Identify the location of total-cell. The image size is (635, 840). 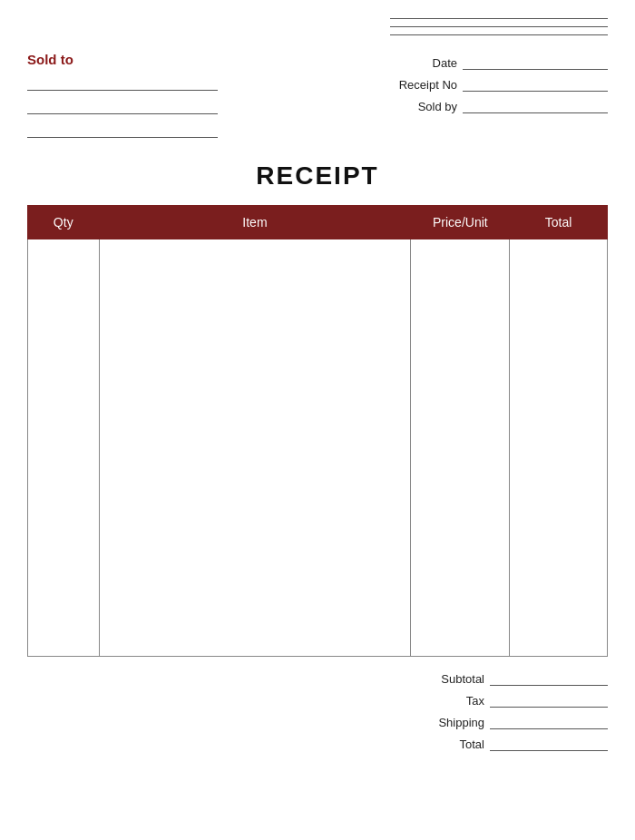
(559, 448).